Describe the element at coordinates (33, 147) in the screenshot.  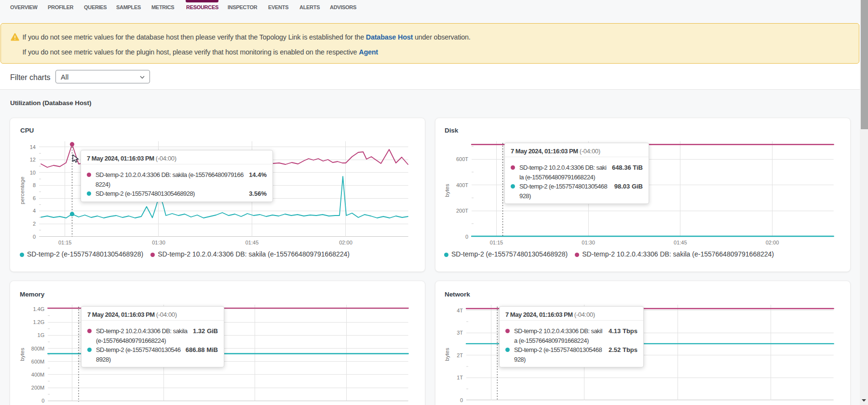
I see `svg-text: 14` at that location.